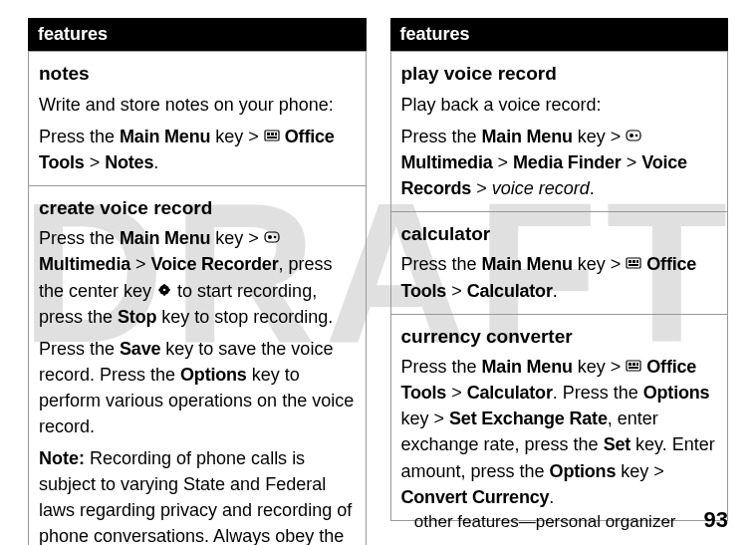 Image resolution: width=756 pixels, height=545 pixels. What do you see at coordinates (62, 458) in the screenshot?
I see `label-note: Note:` at bounding box center [62, 458].